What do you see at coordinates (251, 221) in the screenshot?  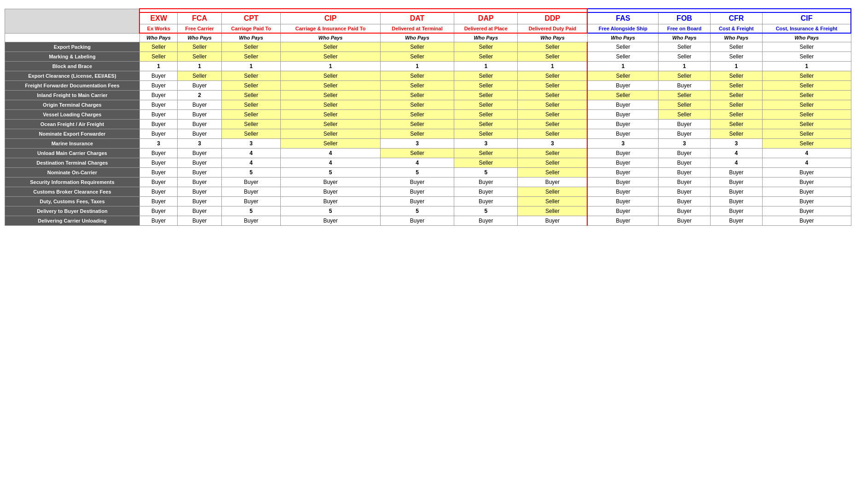 I see `cell-18-2: Buyer` at bounding box center [251, 221].